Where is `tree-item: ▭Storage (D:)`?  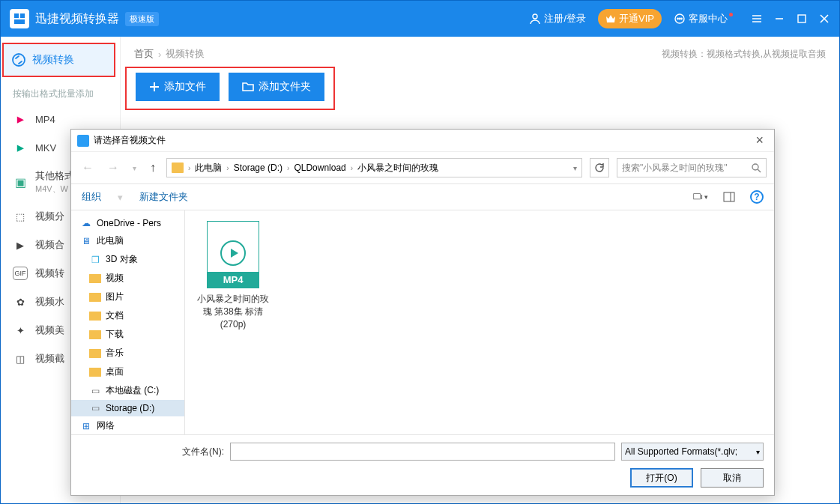 tree-item: ▭Storage (D:) is located at coordinates (127, 408).